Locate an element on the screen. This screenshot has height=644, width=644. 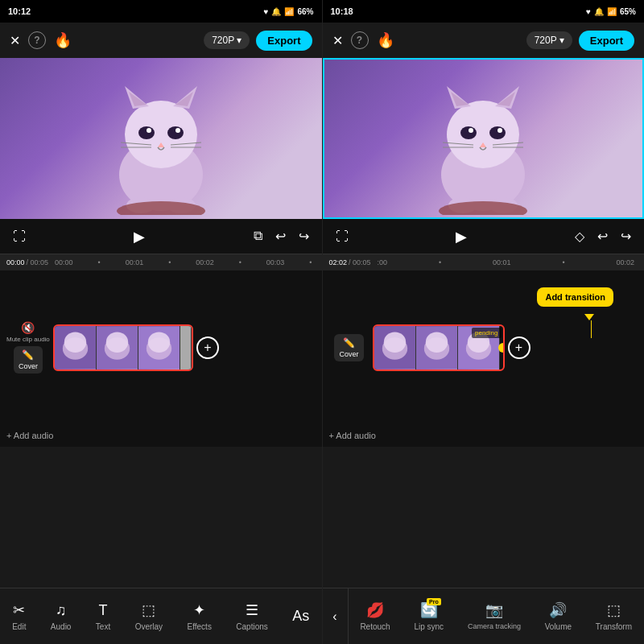
left-undo-button: ↩ is located at coordinates (280, 237).